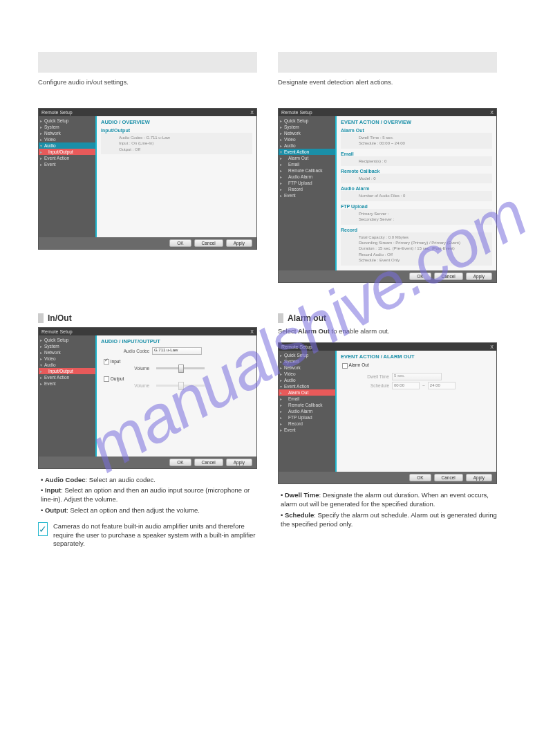 The height and width of the screenshot is (756, 535). Describe the element at coordinates (416, 188) in the screenshot. I see `group-audio-alarm: Audio Alarm` at that location.